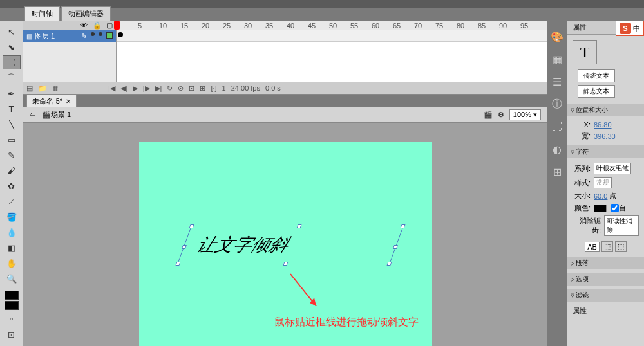 The height and width of the screenshot is (346, 644). I want to click on width-value: 396.30, so click(605, 136).